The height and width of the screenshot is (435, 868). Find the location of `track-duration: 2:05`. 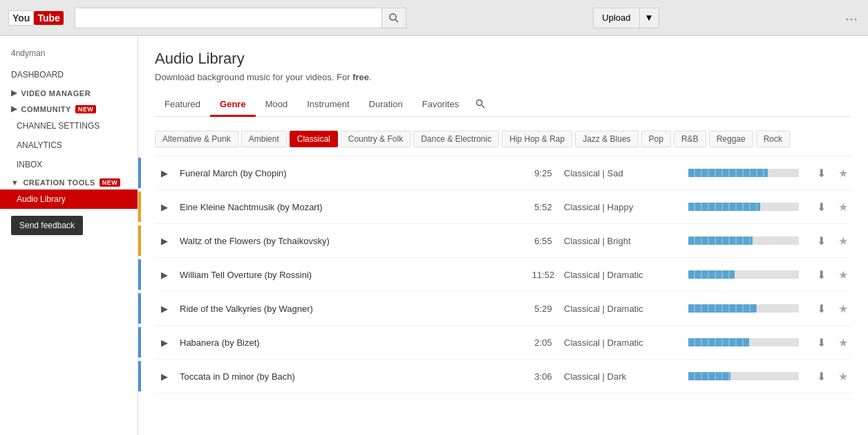

track-duration: 2:05 is located at coordinates (543, 343).